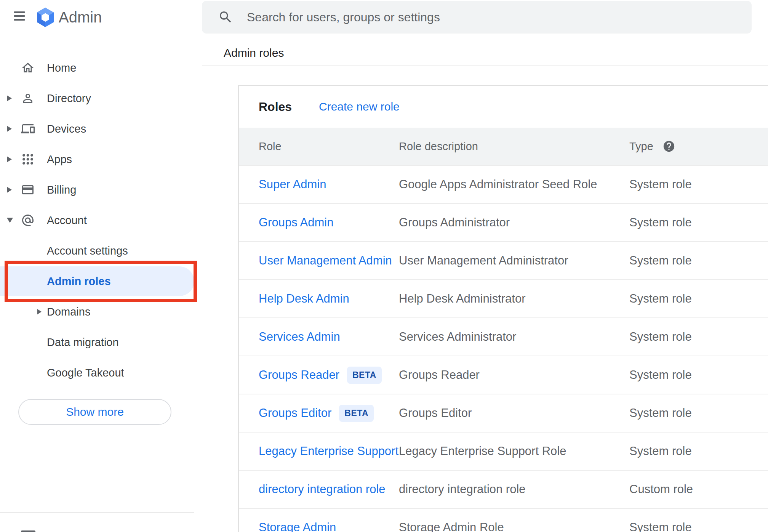  I want to click on table-row: User Management Admin User Management Ad…, so click(504, 260).